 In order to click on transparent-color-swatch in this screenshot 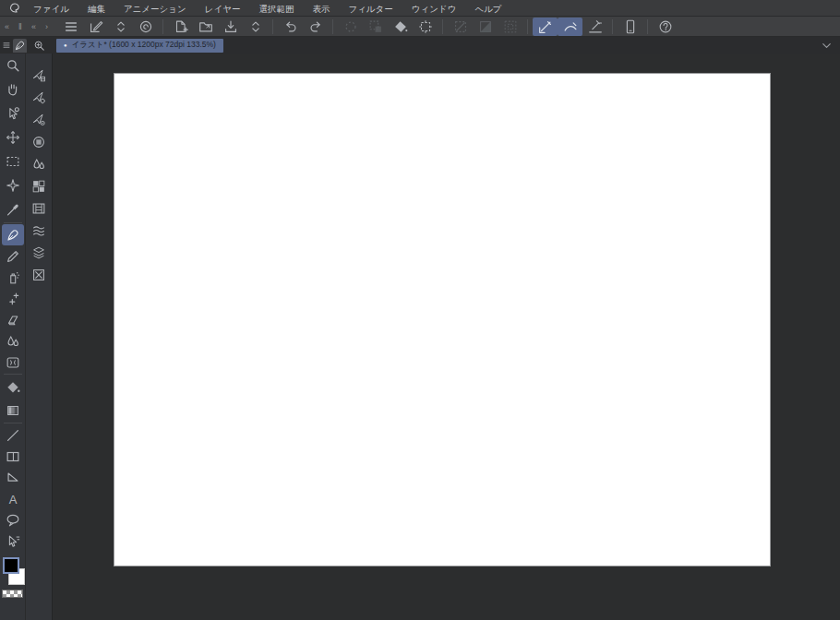, I will do `click(13, 594)`.